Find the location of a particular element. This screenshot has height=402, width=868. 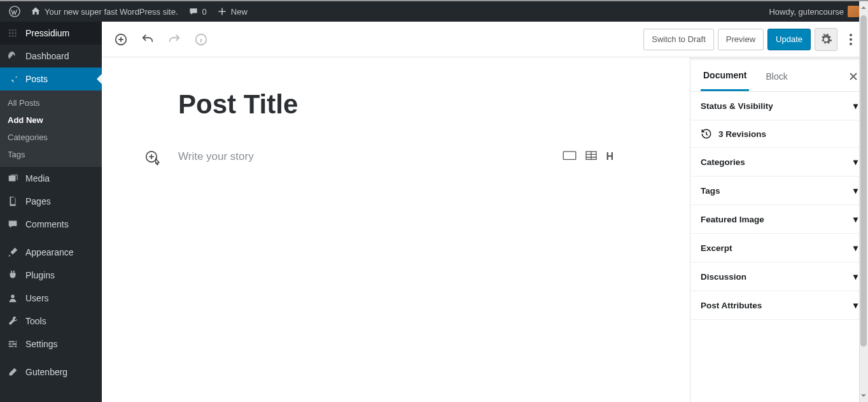

scrollbar is located at coordinates (864, 201).